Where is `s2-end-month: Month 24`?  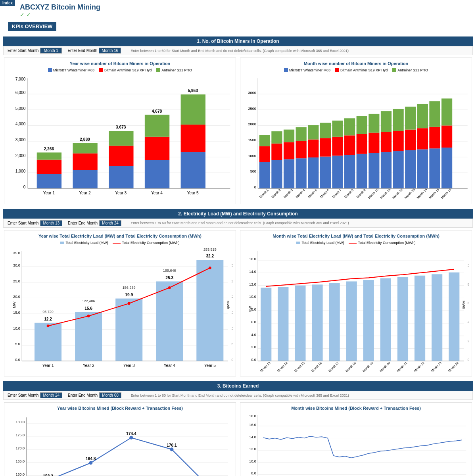 s2-end-month: Month 24 is located at coordinates (110, 223).